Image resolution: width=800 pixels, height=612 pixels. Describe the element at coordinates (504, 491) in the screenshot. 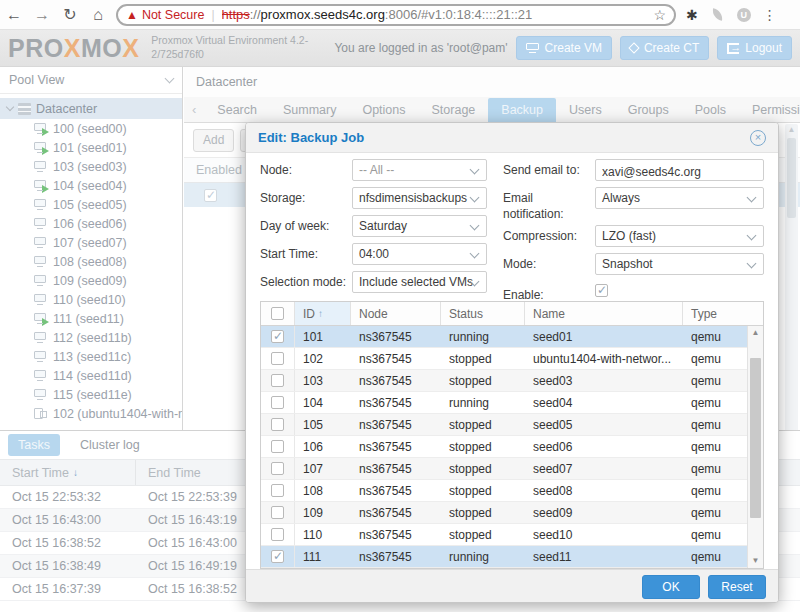

I see `table-row: 108ns367545stoppedseed08qemu` at that location.